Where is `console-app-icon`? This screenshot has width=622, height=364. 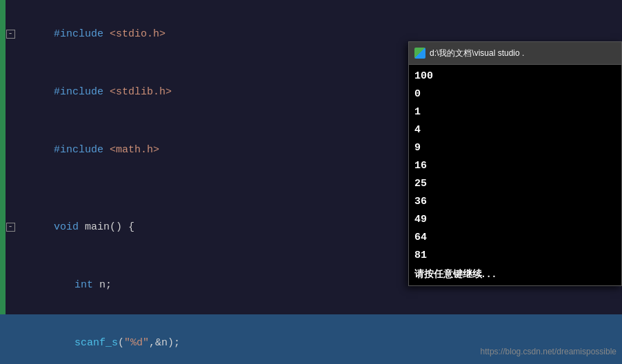
console-app-icon is located at coordinates (420, 53).